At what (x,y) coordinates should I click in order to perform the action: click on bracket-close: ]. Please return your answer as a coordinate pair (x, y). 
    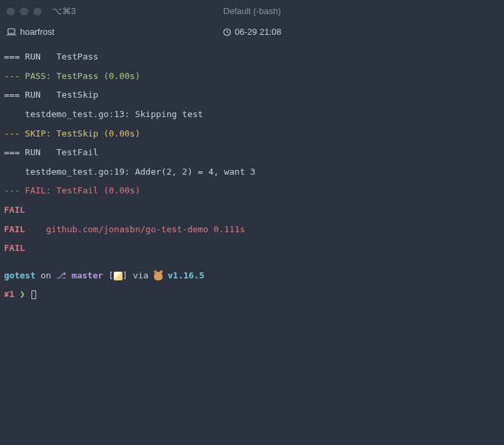
    Looking at the image, I should click on (125, 276).